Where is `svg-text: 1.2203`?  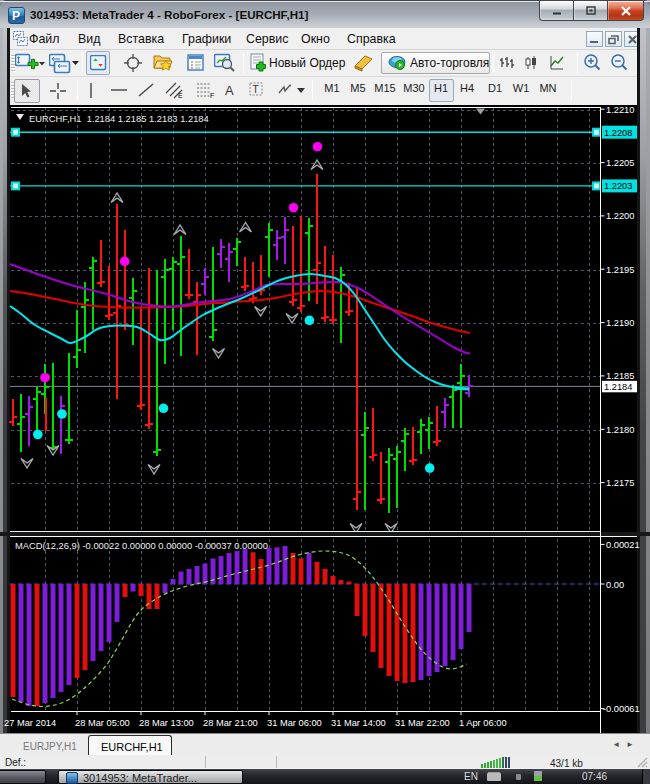
svg-text: 1.2203 is located at coordinates (618, 186).